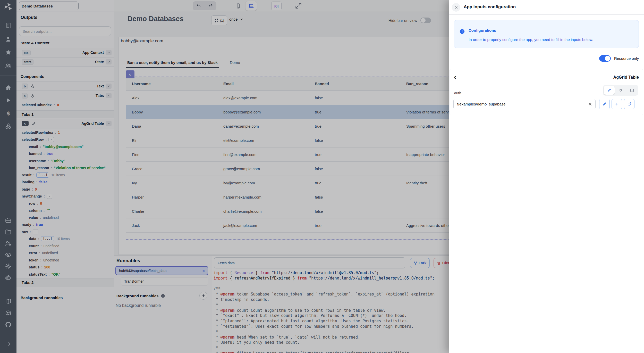 Image resolution: width=644 pixels, height=353 pixels. I want to click on plus-icon, so click(617, 104).